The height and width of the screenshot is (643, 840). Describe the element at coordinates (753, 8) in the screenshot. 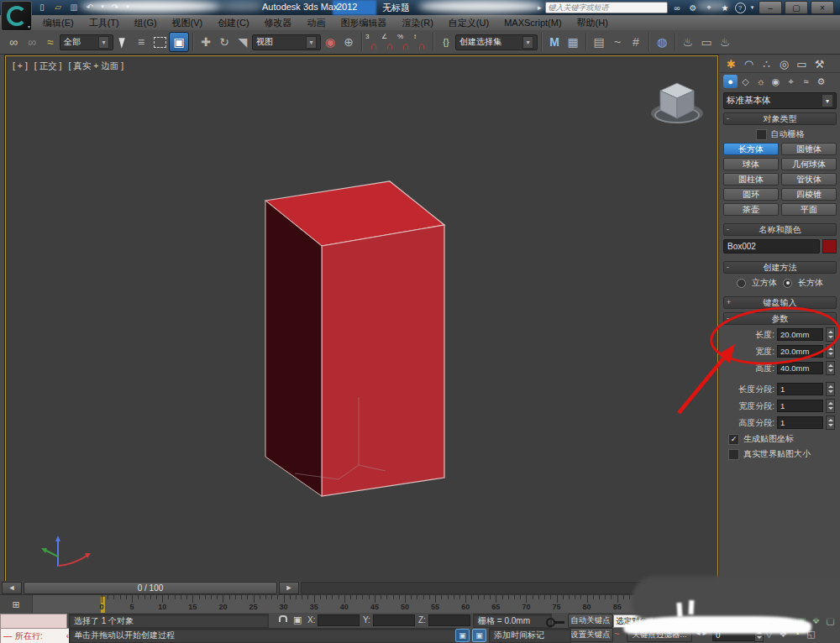

I see `help-dropdown-icon: ▾` at that location.